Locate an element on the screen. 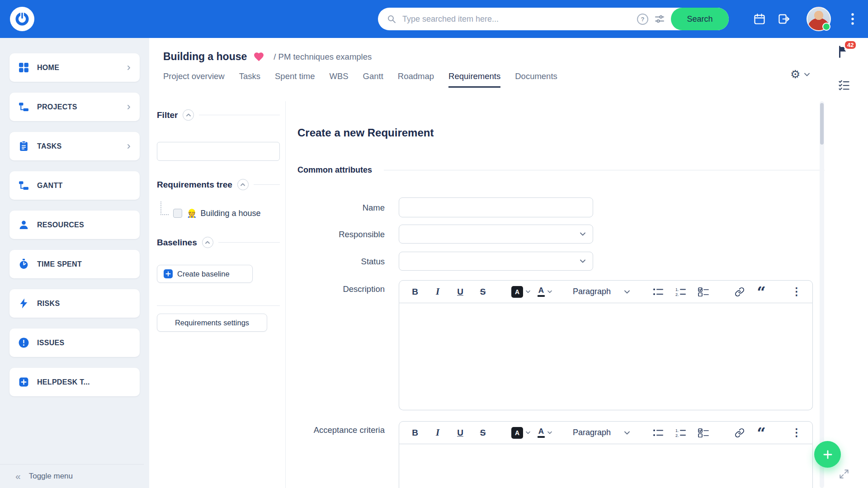  send-icon is located at coordinates (784, 19).